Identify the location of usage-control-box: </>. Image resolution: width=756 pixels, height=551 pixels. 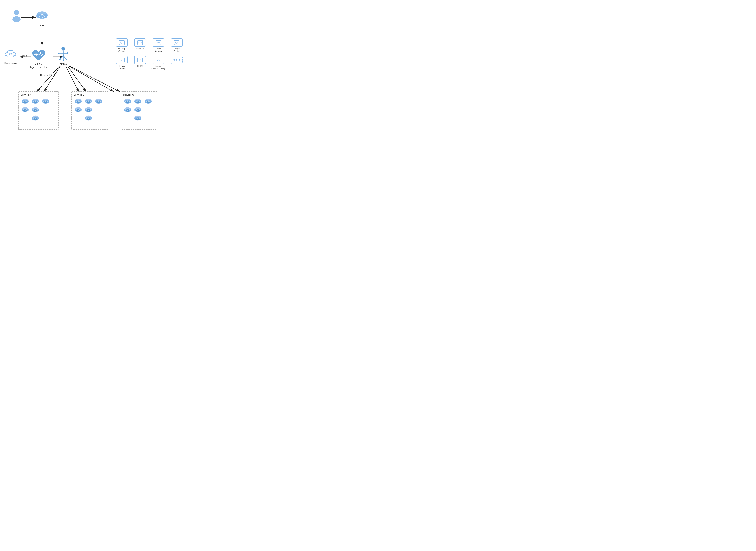
(177, 43).